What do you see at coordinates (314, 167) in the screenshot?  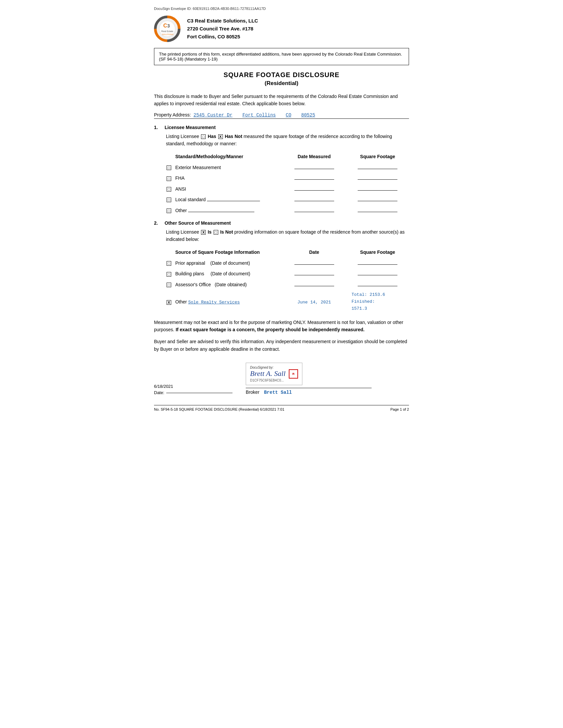 I see `exterior-date` at bounding box center [314, 167].